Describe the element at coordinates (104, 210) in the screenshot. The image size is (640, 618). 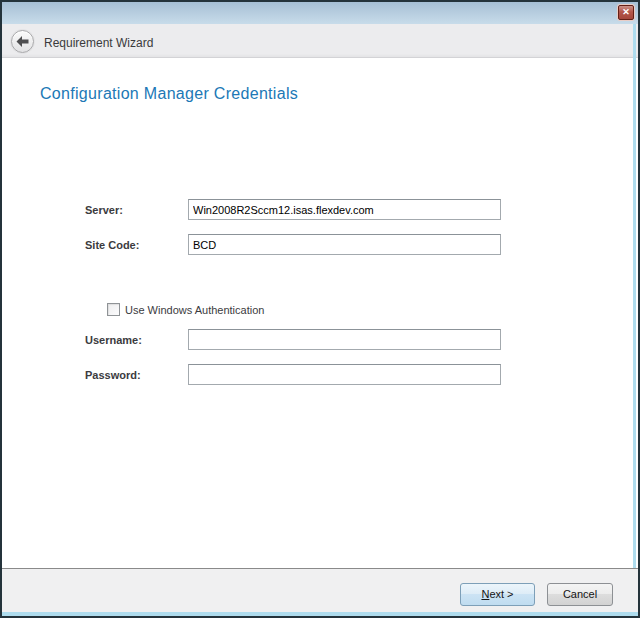
I see `server-label: Server:` at that location.